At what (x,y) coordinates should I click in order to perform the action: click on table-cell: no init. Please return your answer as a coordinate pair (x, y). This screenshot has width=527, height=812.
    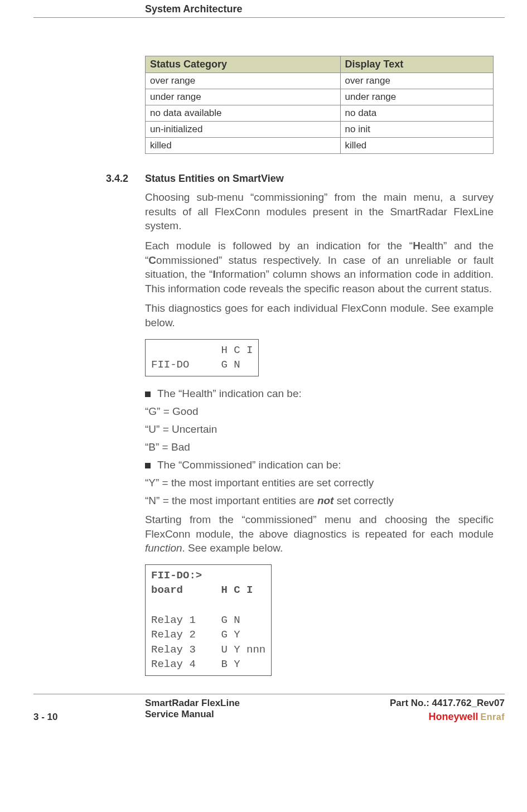
    Looking at the image, I should click on (417, 129).